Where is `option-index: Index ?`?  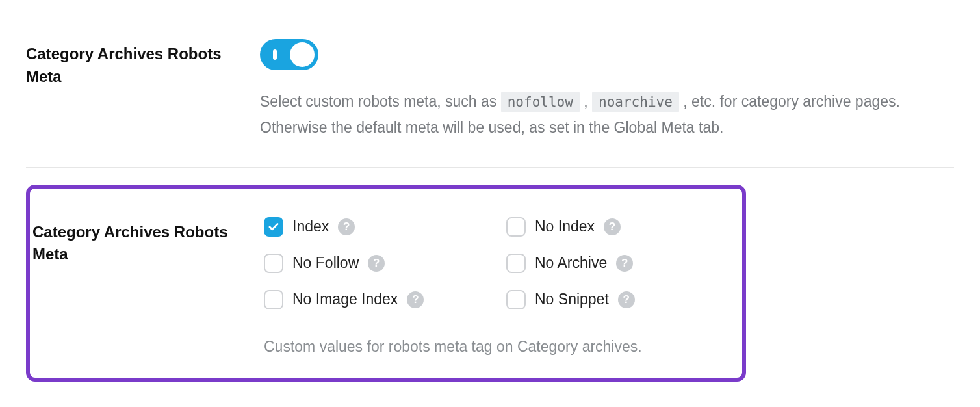 option-index: Index ? is located at coordinates (372, 227).